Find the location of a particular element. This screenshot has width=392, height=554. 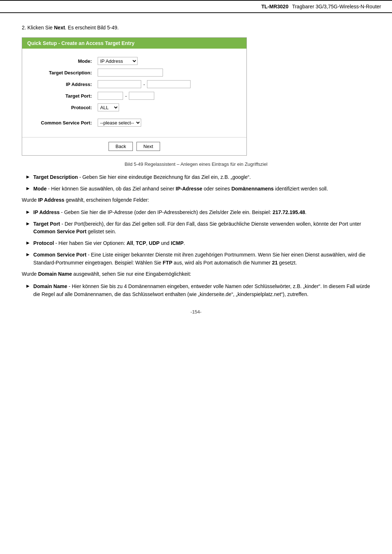

common-service-port-select: --please select-- is located at coordinates (119, 123).